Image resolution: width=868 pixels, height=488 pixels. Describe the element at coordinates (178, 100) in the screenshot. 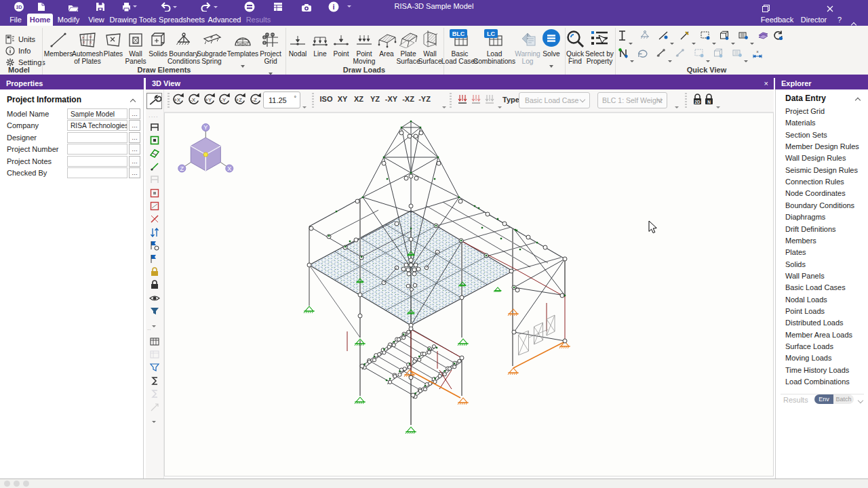

I see `svg-text: +X` at that location.